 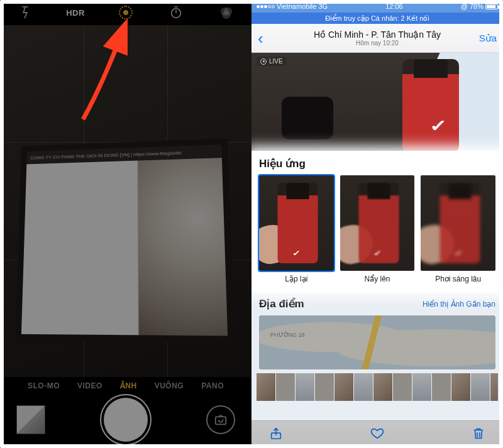 What do you see at coordinates (458, 229) in the screenshot?
I see `effect-long-exposure: ✓ Phơi sáng lâu` at bounding box center [458, 229].